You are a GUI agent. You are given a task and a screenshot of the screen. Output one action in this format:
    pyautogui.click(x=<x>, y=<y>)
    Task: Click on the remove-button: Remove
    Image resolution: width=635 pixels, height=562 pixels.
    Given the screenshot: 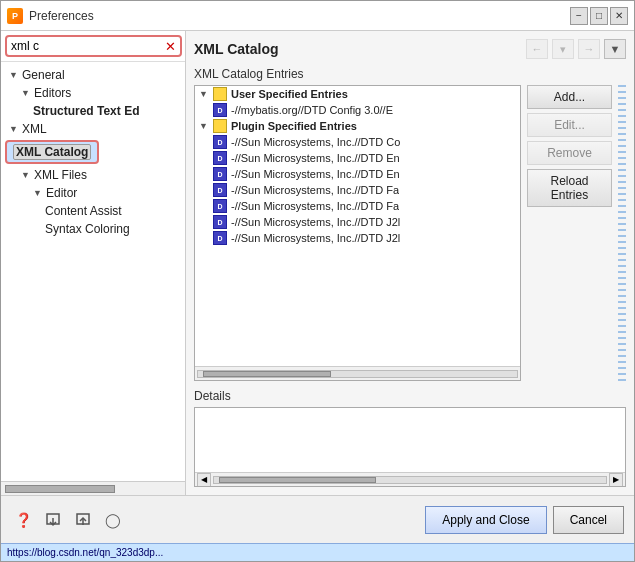 What is the action you would take?
    pyautogui.click(x=570, y=153)
    